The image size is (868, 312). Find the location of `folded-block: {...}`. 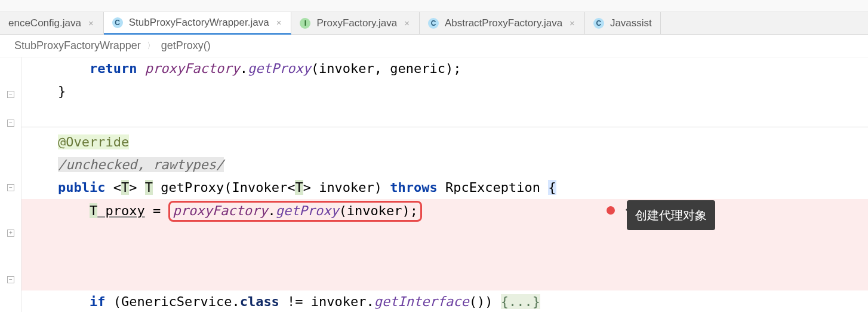

folded-block: {...} is located at coordinates (521, 301).